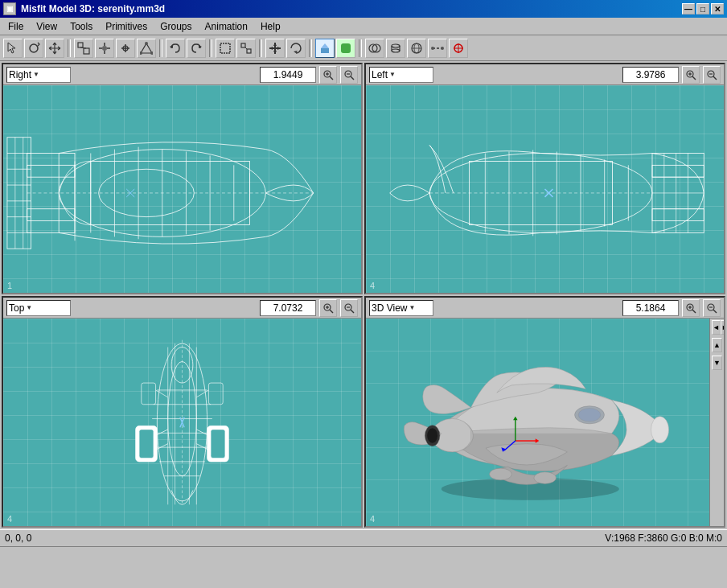 The height and width of the screenshot is (588, 727). What do you see at coordinates (717, 422) in the screenshot?
I see `scroll-arrows-3d: ◄ ► ▲ ▼` at bounding box center [717, 422].